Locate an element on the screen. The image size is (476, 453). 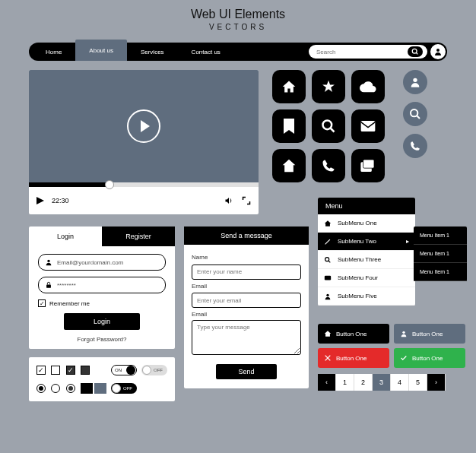
button-green: Button One is located at coordinates (430, 358).